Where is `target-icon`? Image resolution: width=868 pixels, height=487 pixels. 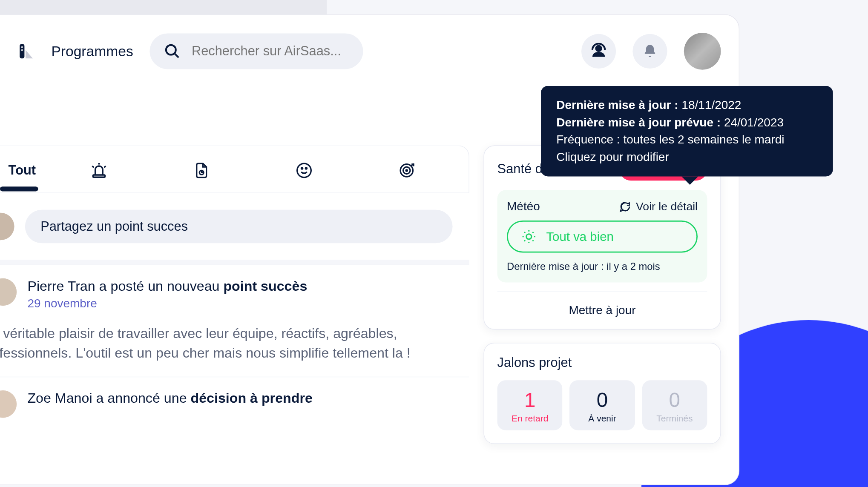
target-icon is located at coordinates (406, 170).